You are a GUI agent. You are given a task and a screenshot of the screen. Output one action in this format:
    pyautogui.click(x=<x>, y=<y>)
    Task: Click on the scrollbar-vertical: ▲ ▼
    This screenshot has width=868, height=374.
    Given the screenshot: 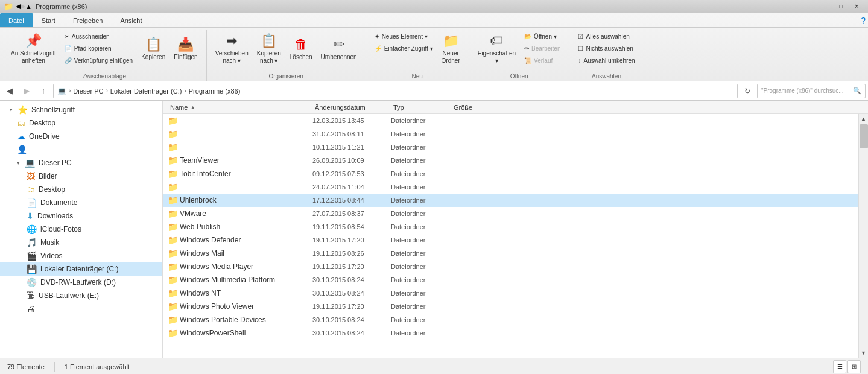 What is the action you would take?
    pyautogui.click(x=863, y=236)
    